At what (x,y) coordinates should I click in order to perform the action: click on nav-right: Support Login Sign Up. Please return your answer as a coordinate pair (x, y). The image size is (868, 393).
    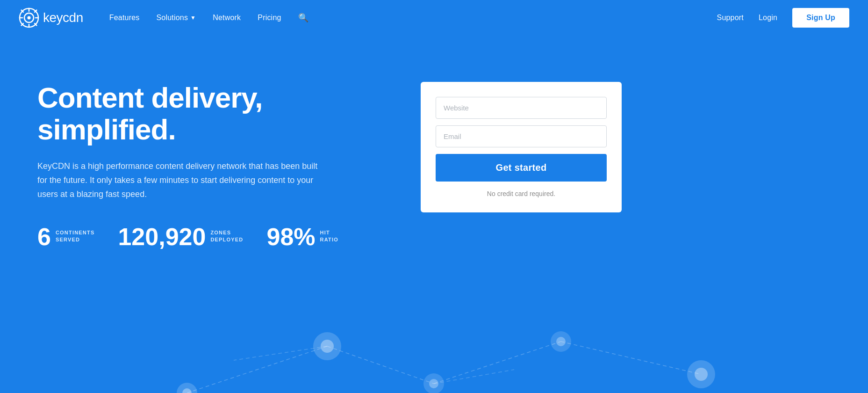
    Looking at the image, I should click on (783, 18).